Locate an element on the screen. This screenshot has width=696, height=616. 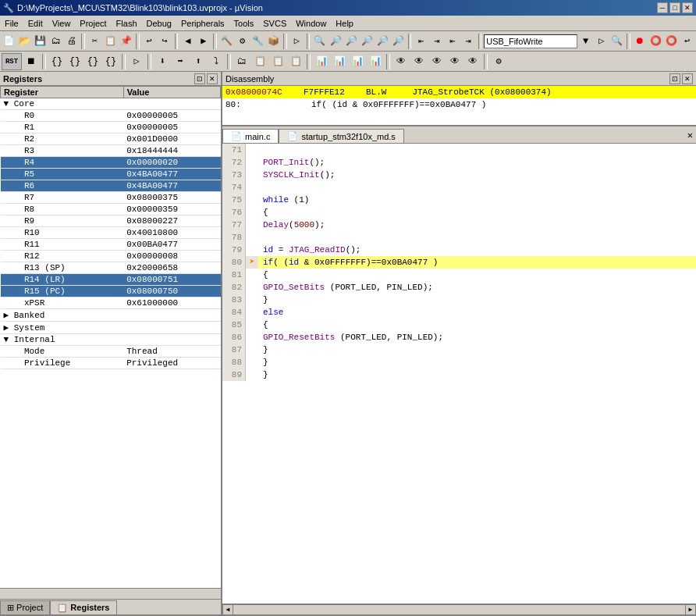
dbg-btn1: {} is located at coordinates (57, 62).